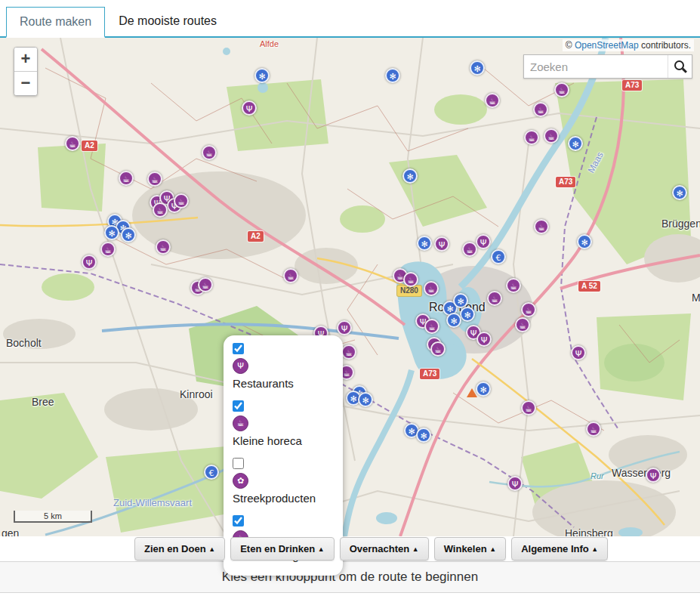 The height and width of the screenshot is (596, 700). What do you see at coordinates (89, 146) in the screenshot?
I see `road-shield: A2` at bounding box center [89, 146].